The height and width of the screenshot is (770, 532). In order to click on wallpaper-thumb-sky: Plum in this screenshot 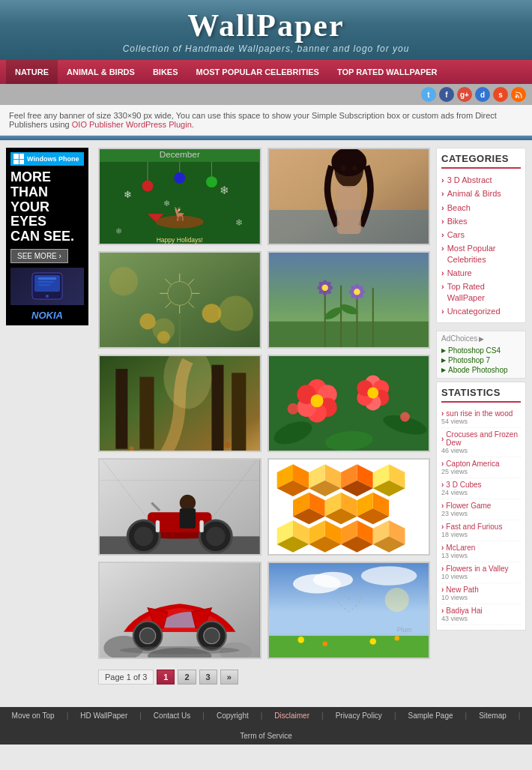, I will do `click(349, 610)`.